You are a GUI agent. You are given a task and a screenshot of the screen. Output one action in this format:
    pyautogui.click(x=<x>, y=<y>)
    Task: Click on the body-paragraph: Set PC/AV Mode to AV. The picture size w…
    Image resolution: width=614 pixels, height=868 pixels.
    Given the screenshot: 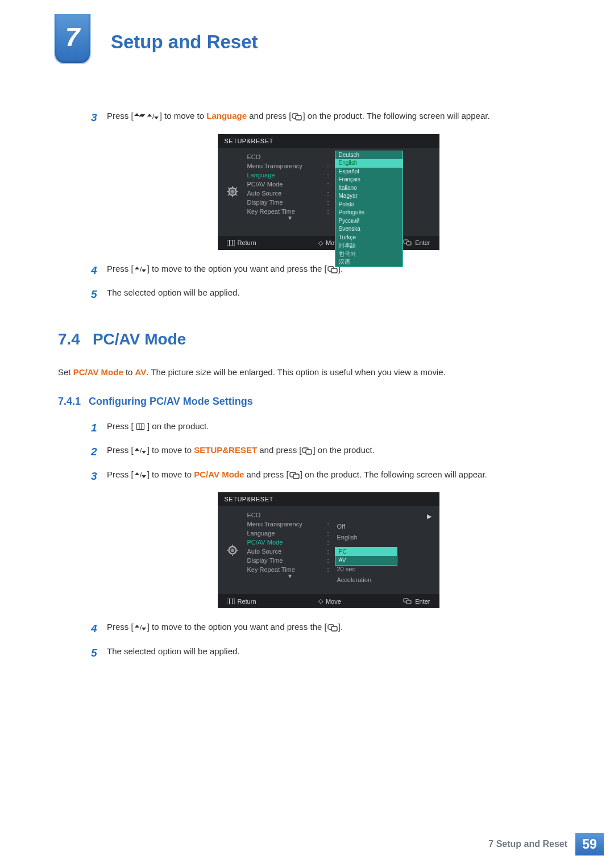 What is the action you would take?
    pyautogui.click(x=309, y=372)
    